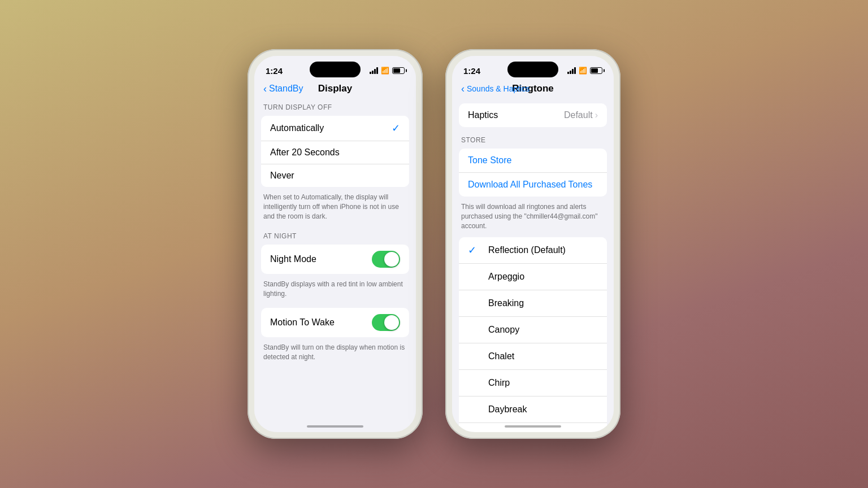 The height and width of the screenshot is (488, 868). Describe the element at coordinates (572, 71) in the screenshot. I see `signal-icon-right` at that location.